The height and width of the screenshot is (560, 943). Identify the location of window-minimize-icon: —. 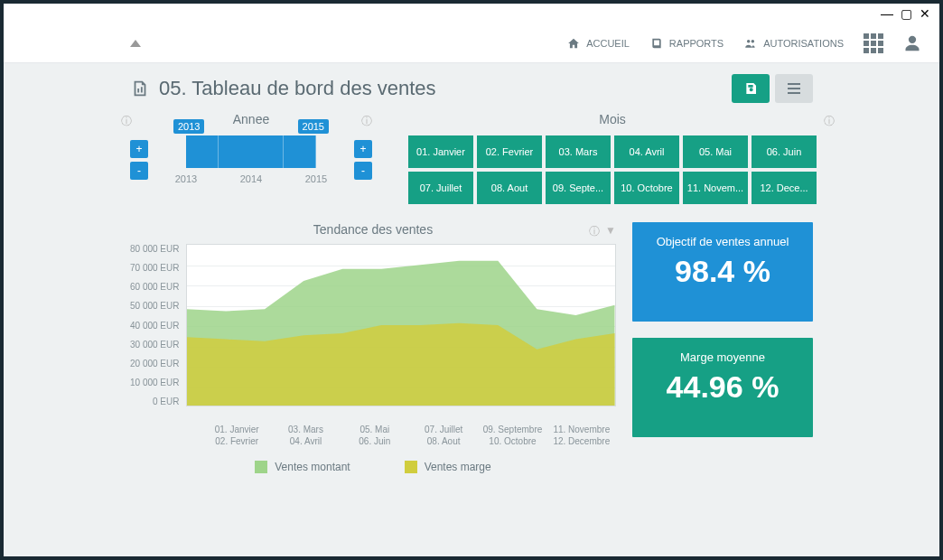
(887, 14).